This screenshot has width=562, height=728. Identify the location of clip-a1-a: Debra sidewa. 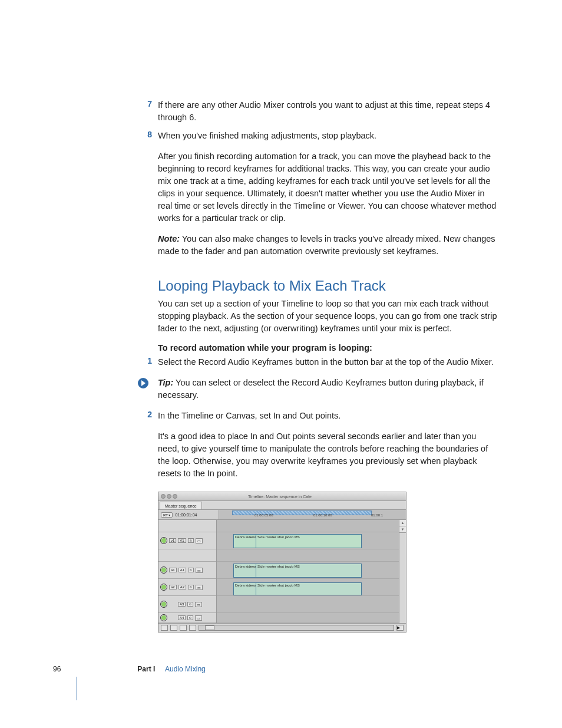
(246, 571).